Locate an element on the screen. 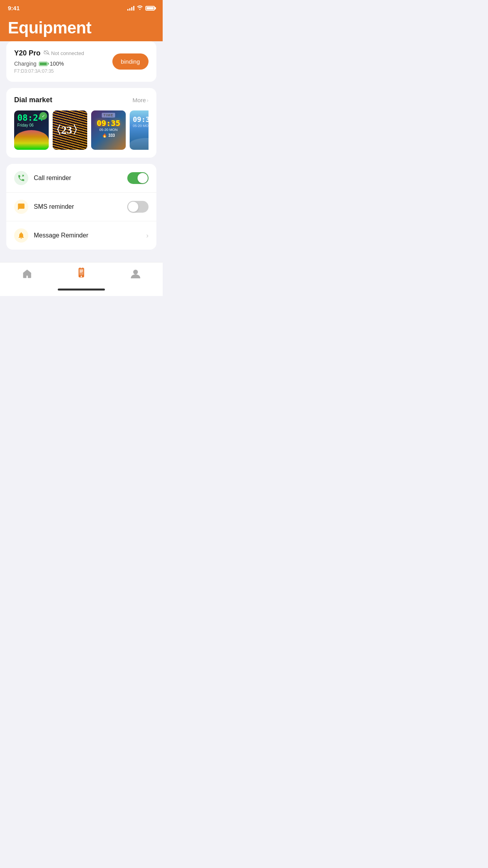 This screenshot has width=488, height=868. dial-time-4: 09:35 is located at coordinates (141, 120).